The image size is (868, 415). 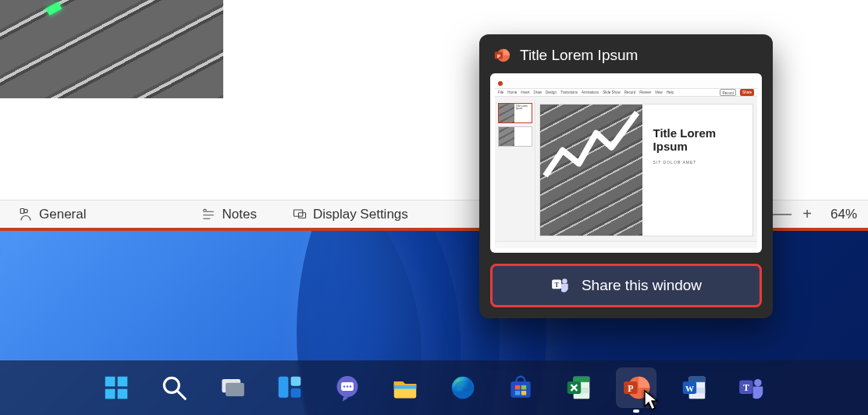 What do you see at coordinates (521, 388) in the screenshot?
I see `taskbar-store-button` at bounding box center [521, 388].